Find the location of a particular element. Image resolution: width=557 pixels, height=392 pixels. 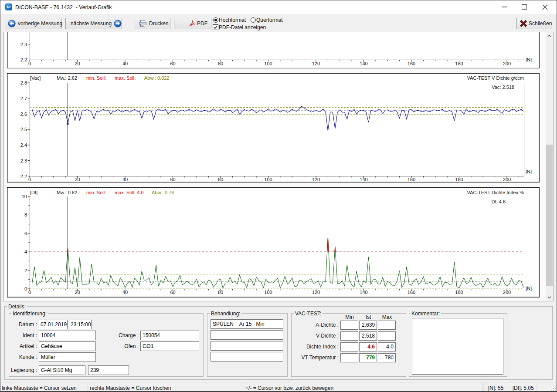

svg-text: 2.6 is located at coordinates (24, 114).